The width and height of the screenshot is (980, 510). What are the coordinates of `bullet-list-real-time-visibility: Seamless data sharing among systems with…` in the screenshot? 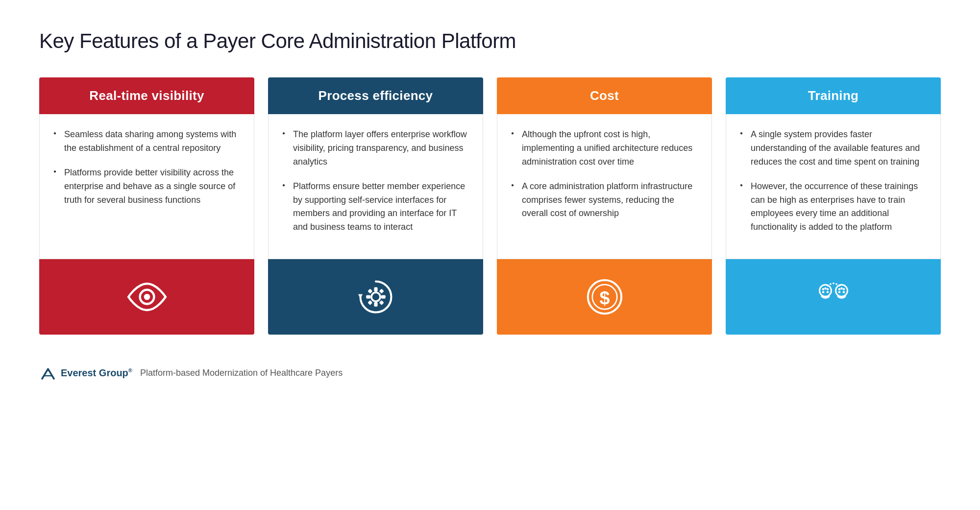 It's located at (147, 168).